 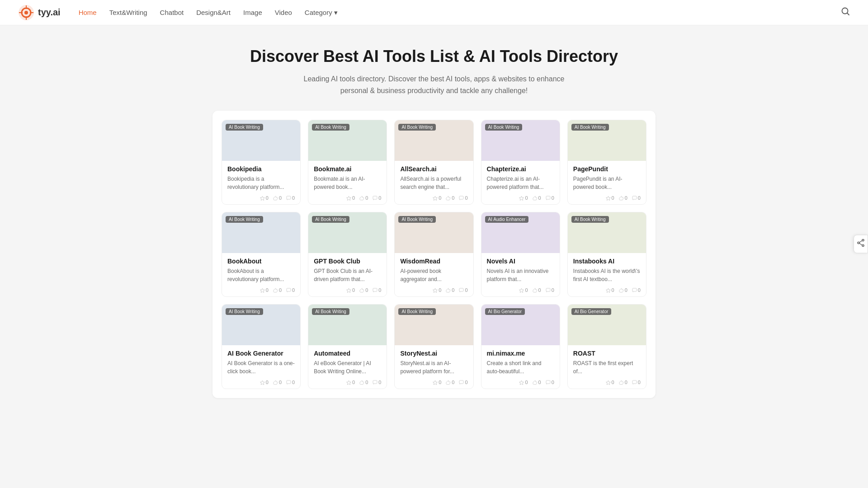 What do you see at coordinates (607, 325) in the screenshot?
I see `card-image: AI Bio Generator` at bounding box center [607, 325].